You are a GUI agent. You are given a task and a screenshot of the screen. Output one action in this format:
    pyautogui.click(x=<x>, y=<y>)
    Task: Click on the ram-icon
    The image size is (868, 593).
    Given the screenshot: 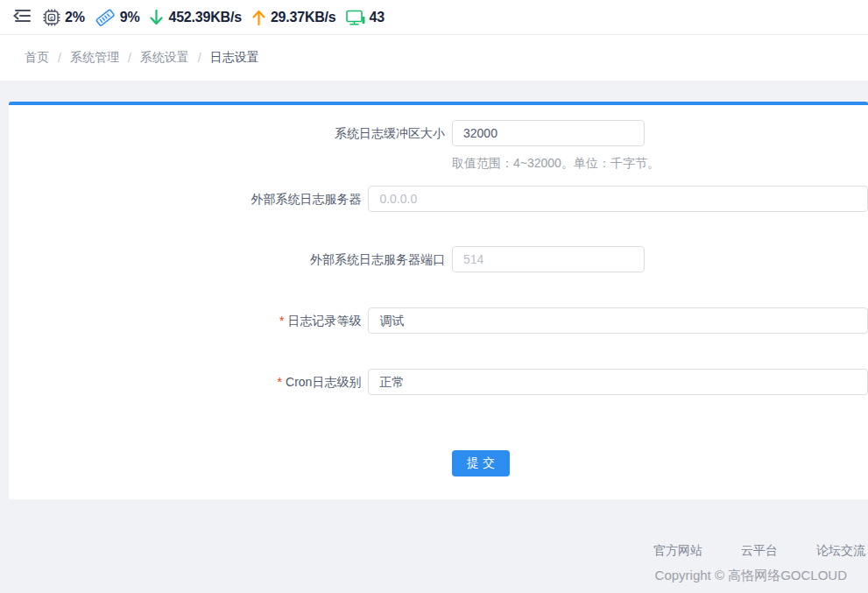 What is the action you would take?
    pyautogui.click(x=105, y=18)
    